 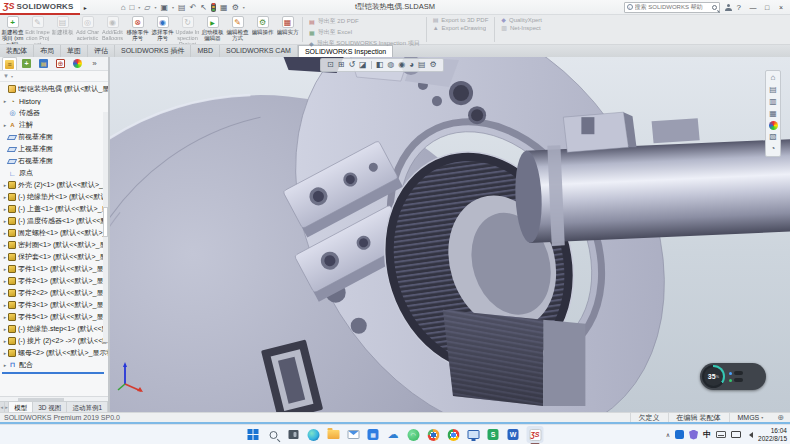 What do you see at coordinates (10, 64) in the screenshot?
I see `tab-featuremanager` at bounding box center [10, 64].